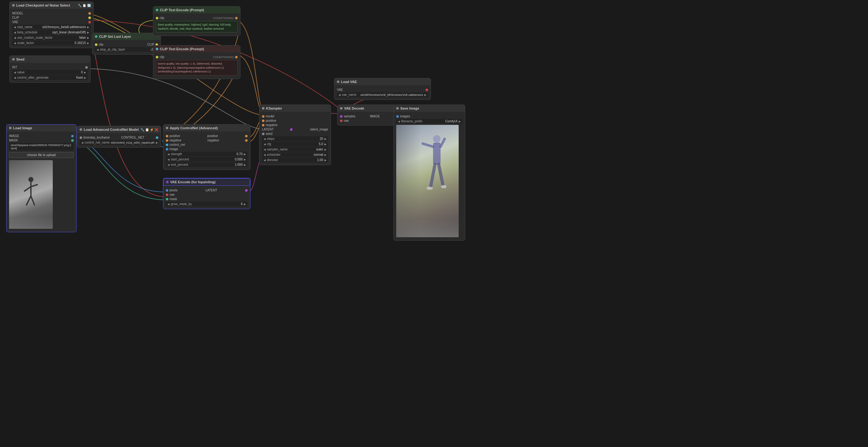 The width and height of the screenshot is (868, 447). What do you see at coordinates (167, 182) in the screenshot?
I see `node-dot` at bounding box center [167, 182].